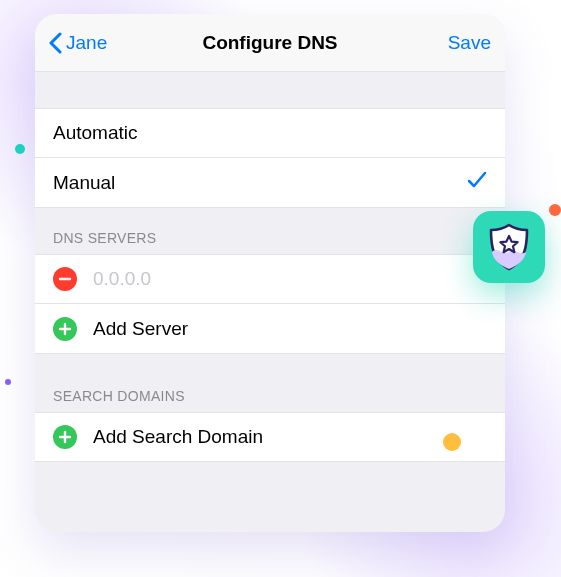 The image size is (561, 577). Describe the element at coordinates (270, 329) in the screenshot. I see `add-server-row: Add Server` at that location.